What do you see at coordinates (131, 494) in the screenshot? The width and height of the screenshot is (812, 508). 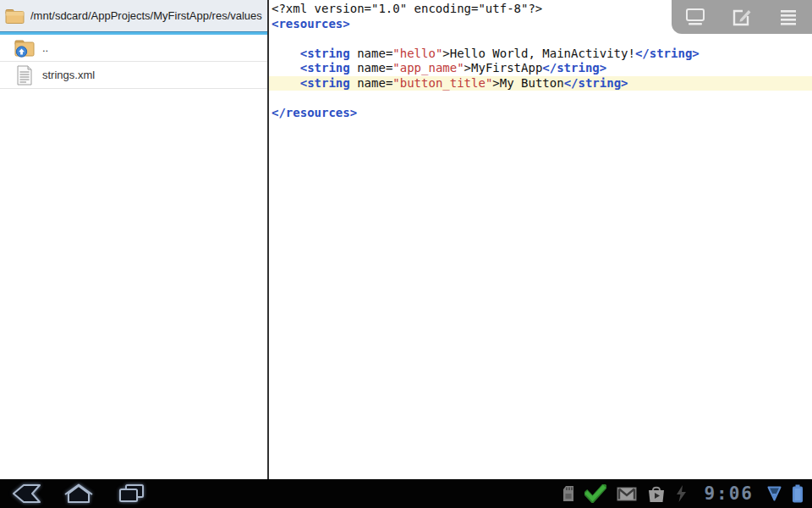 I see `recent-apps-icon` at bounding box center [131, 494].